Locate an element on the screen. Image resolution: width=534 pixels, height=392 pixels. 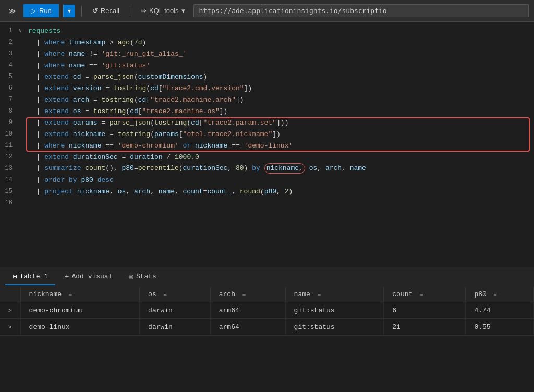
code-line-3: 3 | where name != 'git:_run_git_alias_' is located at coordinates (267, 54).